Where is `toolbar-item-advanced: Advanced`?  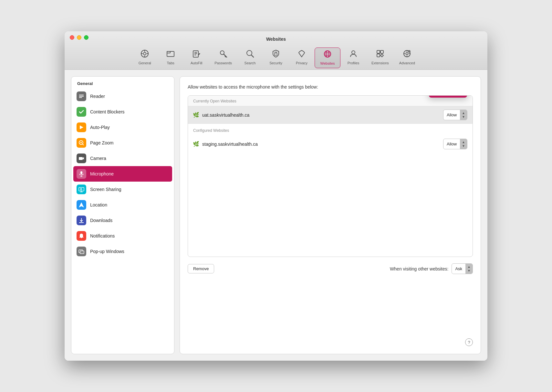
toolbar-item-advanced: Advanced is located at coordinates (407, 58).